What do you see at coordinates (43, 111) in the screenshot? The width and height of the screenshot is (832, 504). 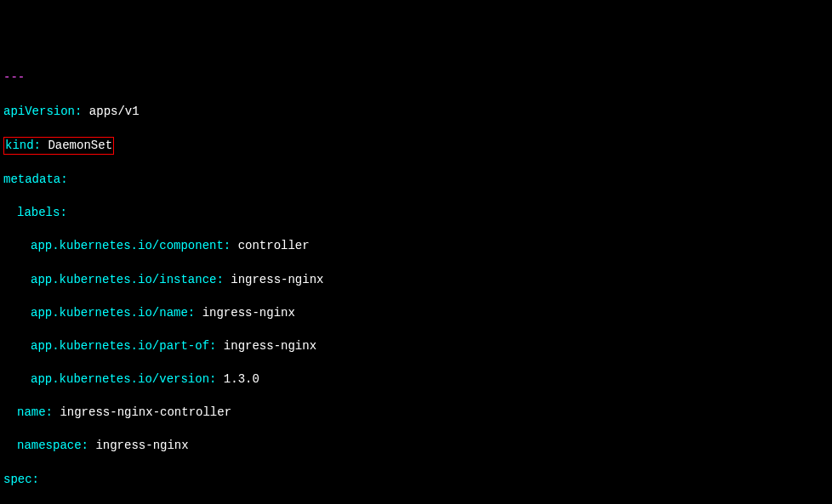 I see `key-apiVersion: apiVersion:` at bounding box center [43, 111].